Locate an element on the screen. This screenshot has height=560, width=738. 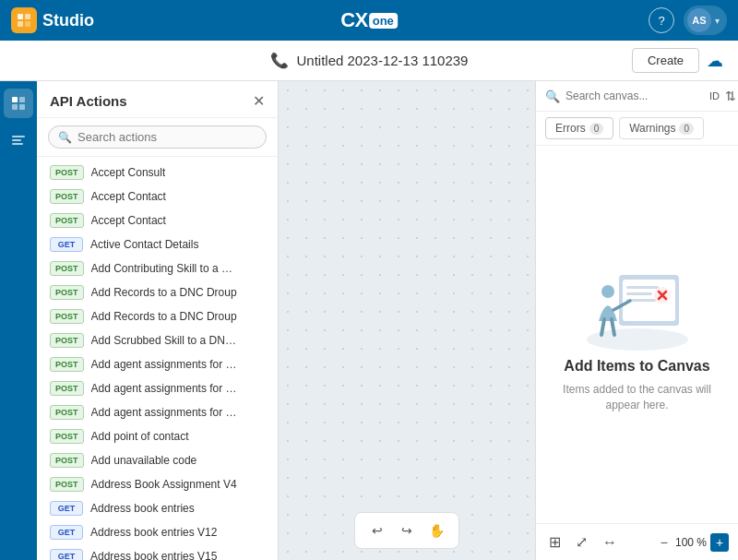
undo-button: ↩ is located at coordinates (377, 530).